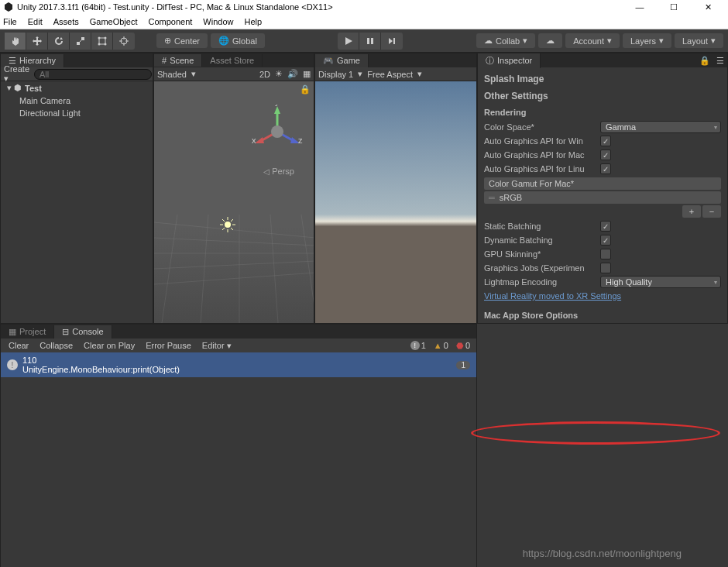 The image size is (728, 567). I want to click on console-clear: Clear, so click(19, 345).